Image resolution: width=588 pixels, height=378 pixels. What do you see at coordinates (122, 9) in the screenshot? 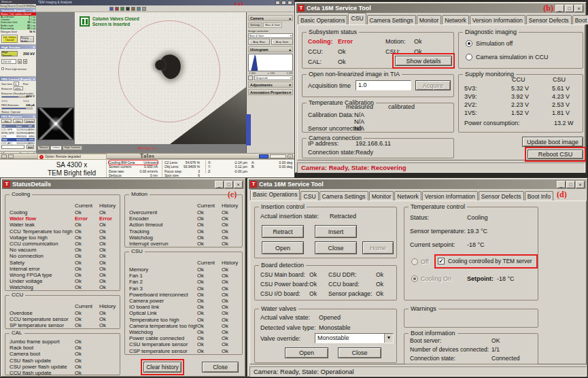
I see `measure-tool-icon` at bounding box center [122, 9].